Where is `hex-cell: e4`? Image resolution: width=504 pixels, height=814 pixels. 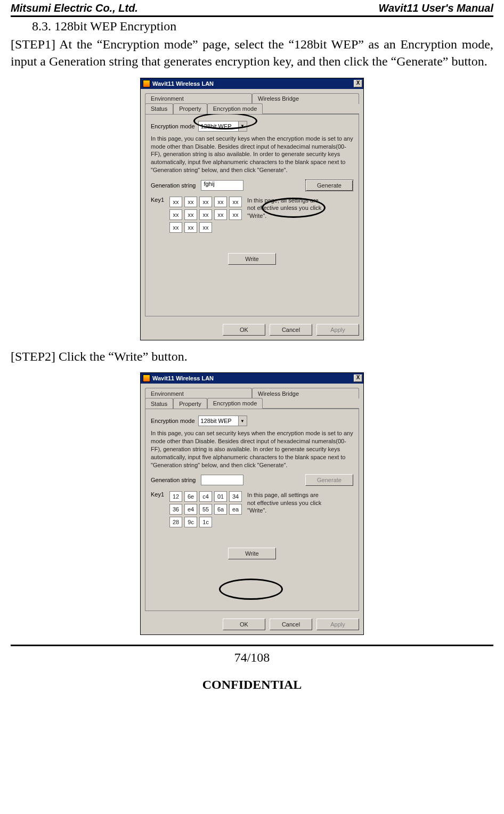
hex-cell: e4 is located at coordinates (191, 509).